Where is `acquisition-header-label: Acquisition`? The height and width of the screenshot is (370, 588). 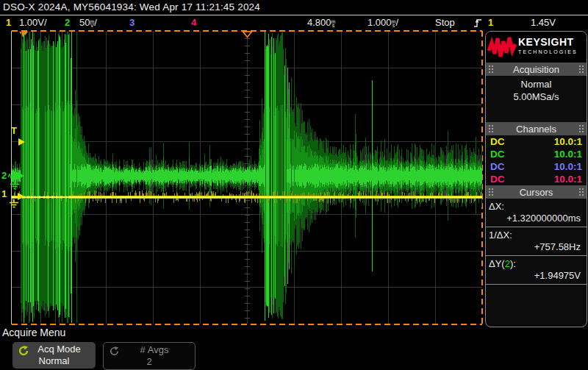 acquisition-header-label: Acquisition is located at coordinates (537, 69).